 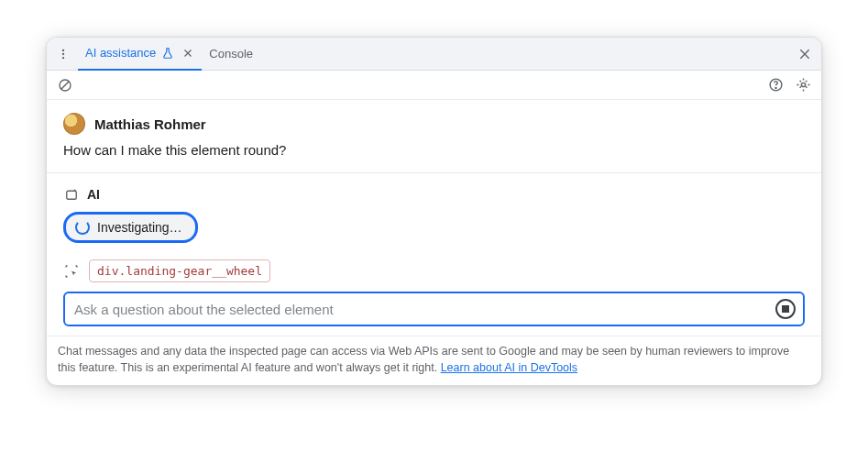 What do you see at coordinates (775, 85) in the screenshot?
I see `help-icon` at bounding box center [775, 85].